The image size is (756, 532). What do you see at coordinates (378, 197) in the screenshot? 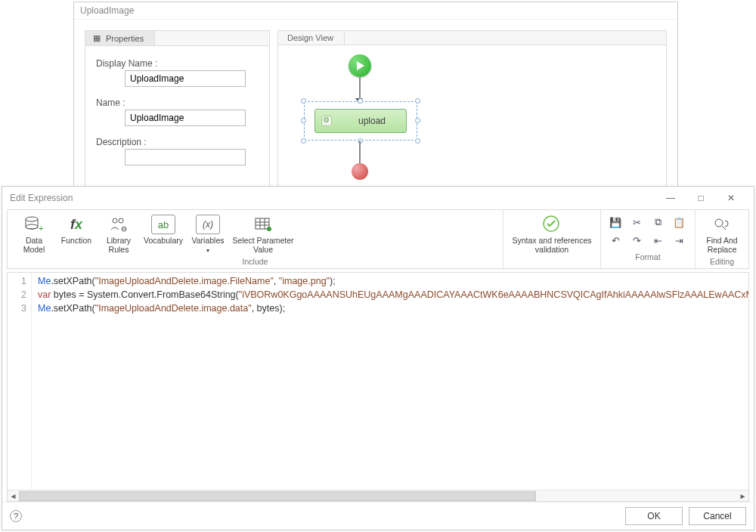
I see `dialog-title-bar: Edit Expression — □ ✕` at bounding box center [378, 197].